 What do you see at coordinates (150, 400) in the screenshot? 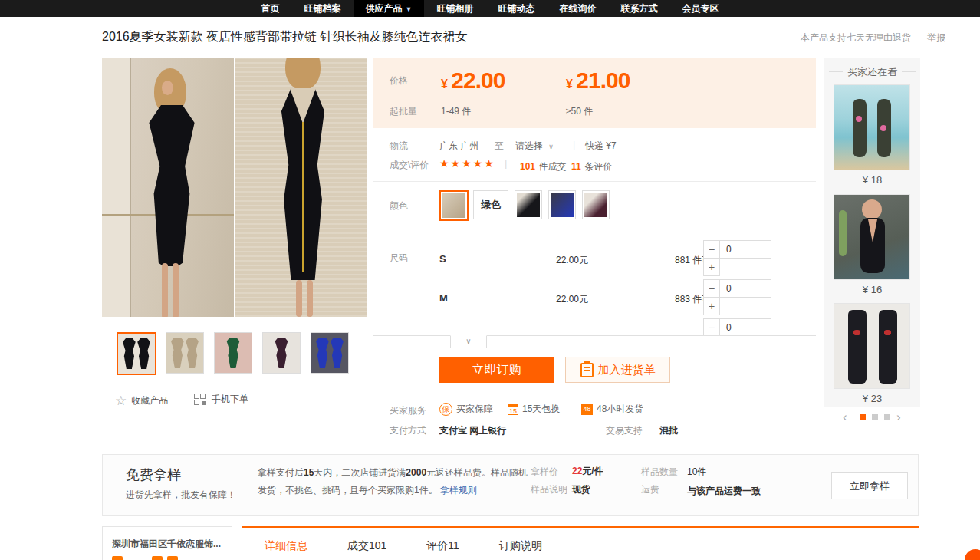
I see `favorite-label: 收藏产品` at bounding box center [150, 400].